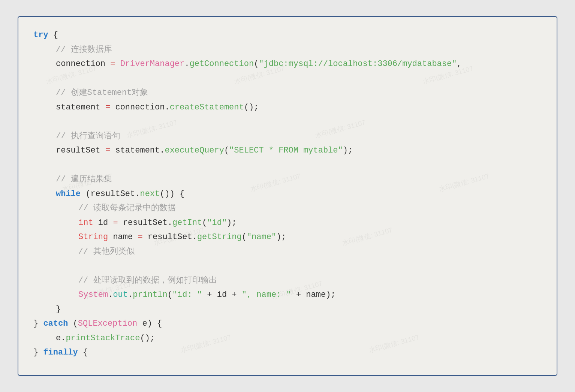  What do you see at coordinates (288, 238) in the screenshot?
I see `line-string-name: String name = resultSet.getString("name"…` at bounding box center [288, 238].